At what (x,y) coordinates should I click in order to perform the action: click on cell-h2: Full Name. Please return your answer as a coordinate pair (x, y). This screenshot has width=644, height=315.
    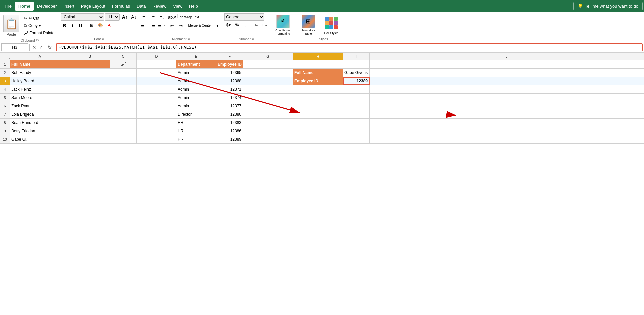
    Looking at the image, I should click on (318, 73).